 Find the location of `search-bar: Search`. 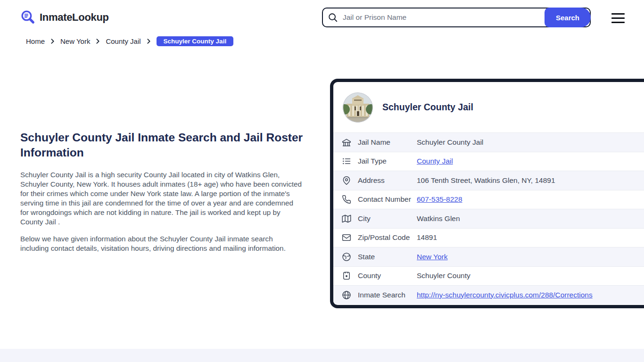

search-bar: Search is located at coordinates (456, 17).